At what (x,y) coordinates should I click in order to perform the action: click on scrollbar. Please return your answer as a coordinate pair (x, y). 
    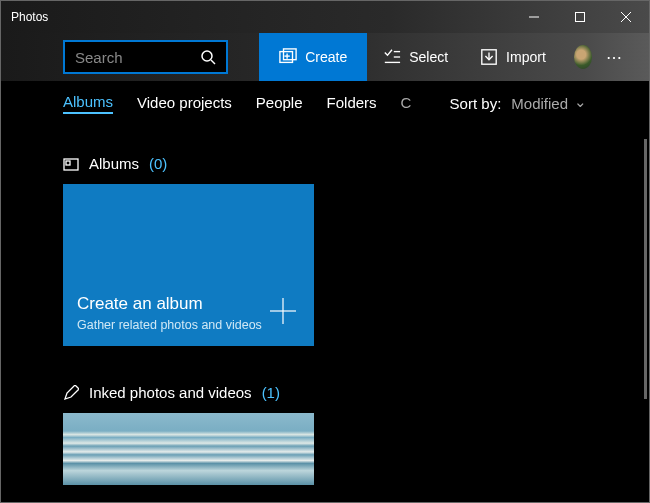
    Looking at the image, I should click on (646, 269).